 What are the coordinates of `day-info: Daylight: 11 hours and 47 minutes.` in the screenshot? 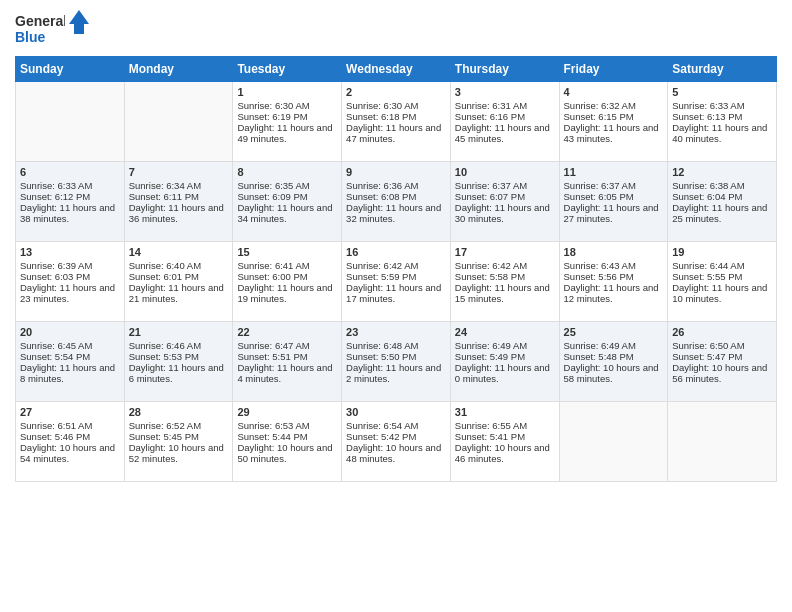 It's located at (396, 133).